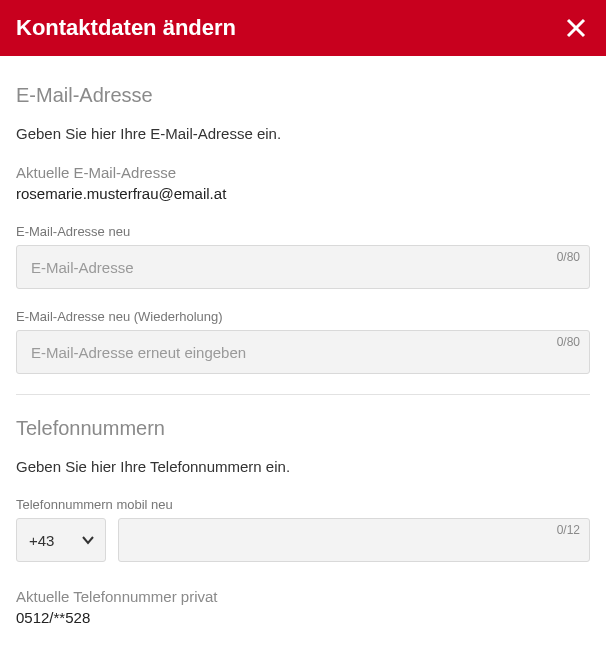  Describe the element at coordinates (303, 134) in the screenshot. I see `email-section-description: Geben Sie hier Ihre E-Mail-Adresse ein.` at that location.